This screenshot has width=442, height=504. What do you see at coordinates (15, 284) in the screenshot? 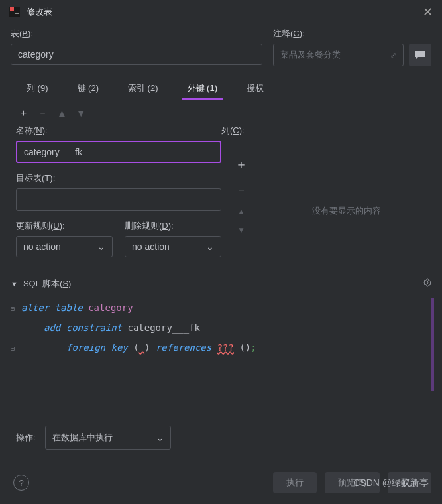
I see `collapse-icon: ▼` at bounding box center [15, 284].